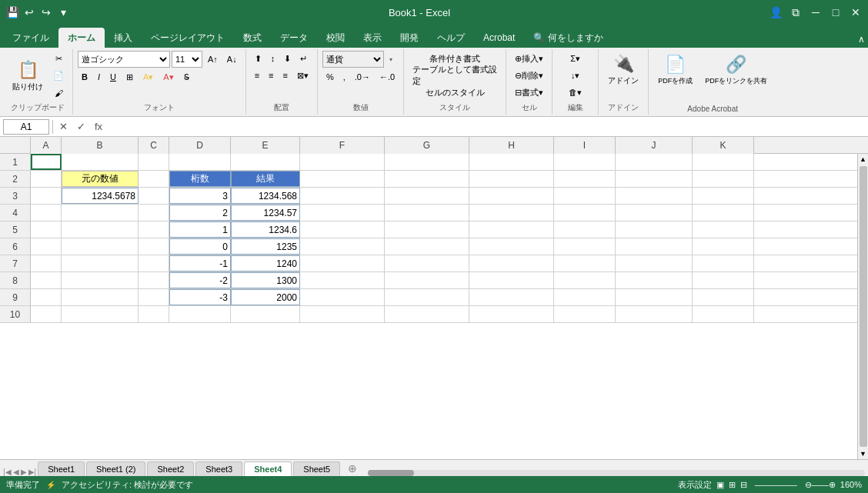 The width and height of the screenshot is (868, 493). I want to click on cell-i2, so click(585, 178).